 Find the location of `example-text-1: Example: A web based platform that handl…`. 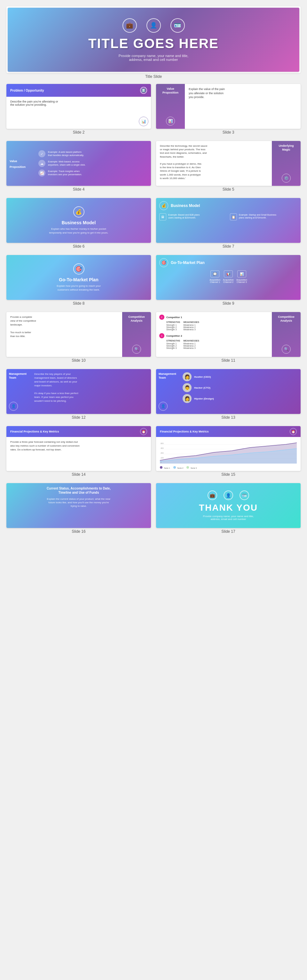

example-text-1: Example: A web based platform that handl… is located at coordinates (66, 154).